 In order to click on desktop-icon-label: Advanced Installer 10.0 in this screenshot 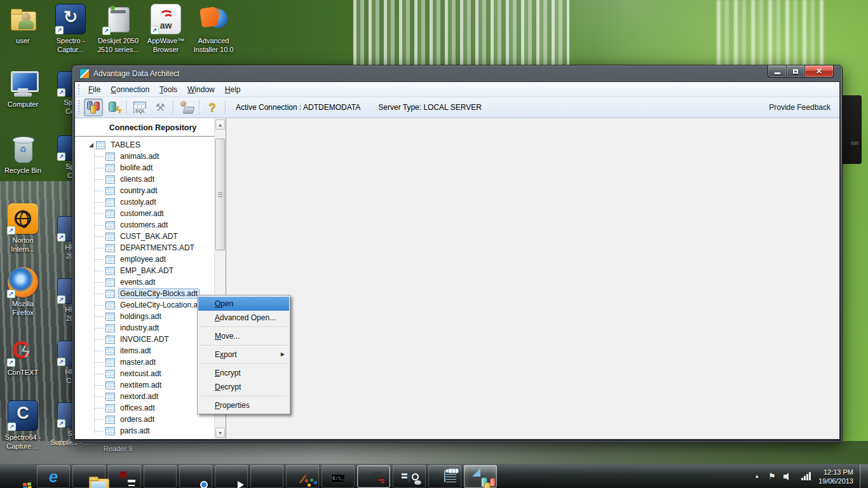, I will do `click(214, 45)`.